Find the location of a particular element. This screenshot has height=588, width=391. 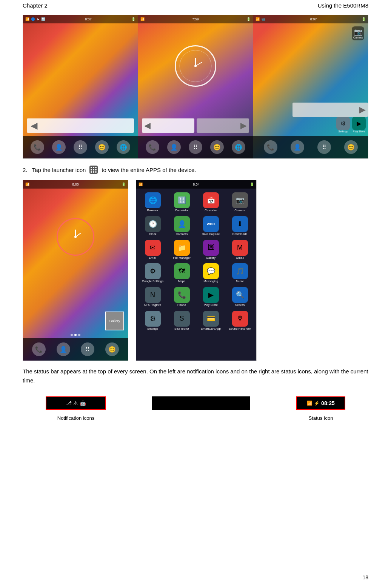

app-label: Calendar is located at coordinates (211, 210).